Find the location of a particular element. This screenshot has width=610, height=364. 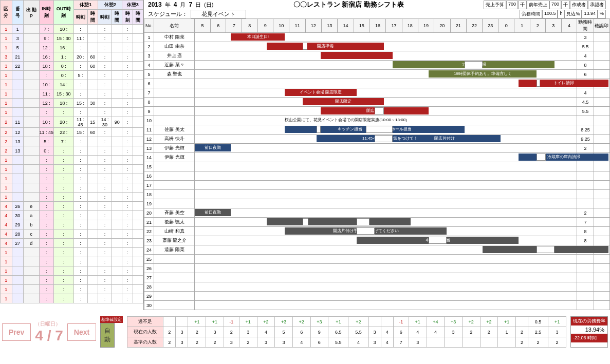

shift-bar: トイレ清掃 is located at coordinates (563, 83).